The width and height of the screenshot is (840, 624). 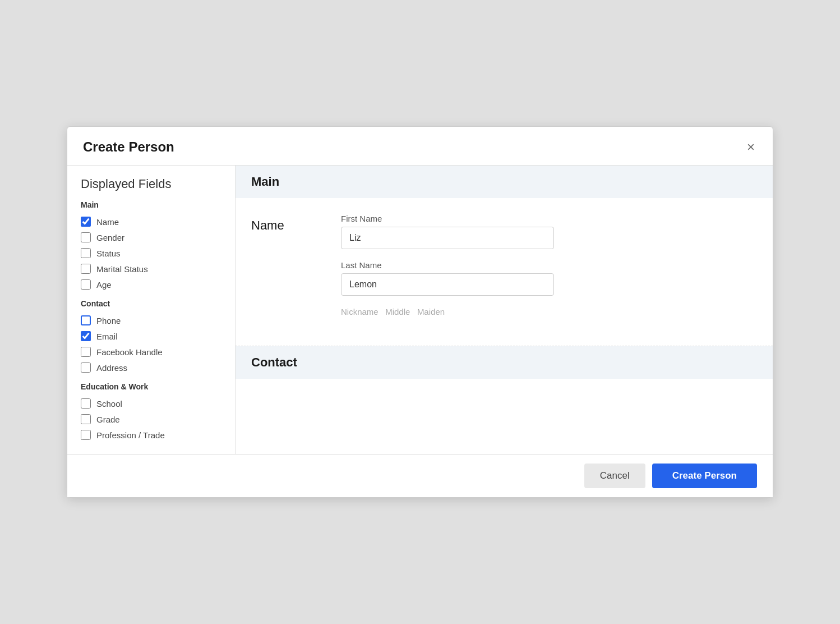 What do you see at coordinates (420, 476) in the screenshot?
I see `dialog-footer: Cancel Create Person` at bounding box center [420, 476].